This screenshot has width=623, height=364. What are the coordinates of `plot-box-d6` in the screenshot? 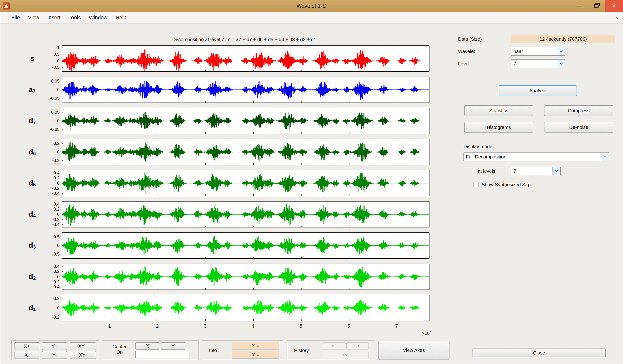 It's located at (245, 152).